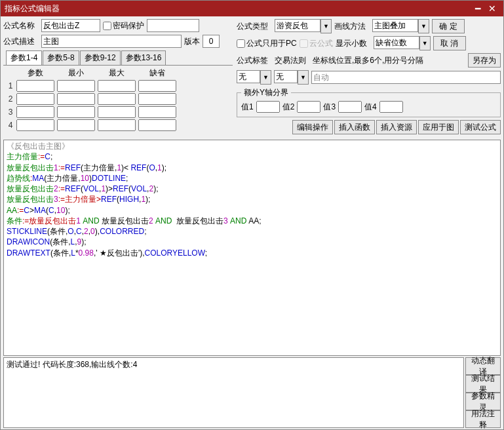 The image size is (504, 430). I want to click on desc-input, so click(111, 41).